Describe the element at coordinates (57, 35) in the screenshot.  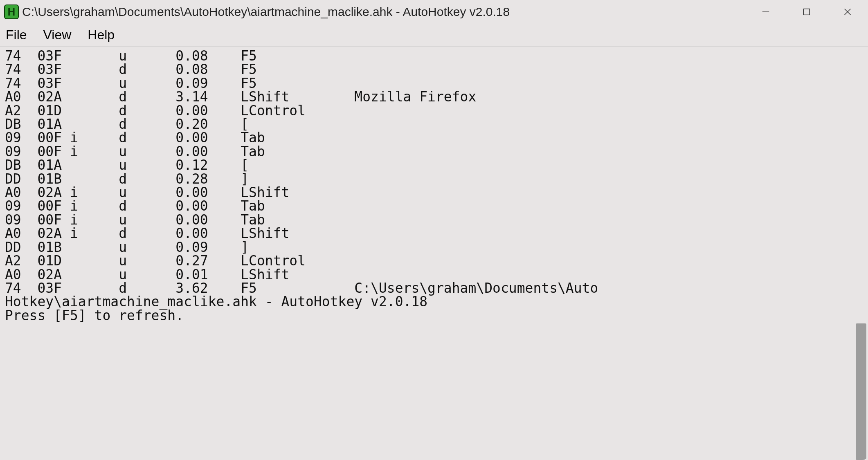
I see `menu-view: View` at that location.